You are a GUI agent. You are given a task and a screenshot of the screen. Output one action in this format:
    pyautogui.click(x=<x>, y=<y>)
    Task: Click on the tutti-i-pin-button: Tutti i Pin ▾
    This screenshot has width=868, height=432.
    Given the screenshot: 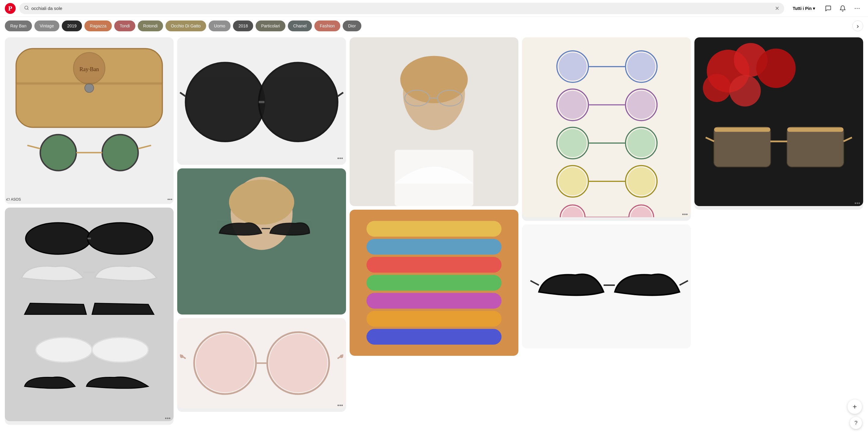 What is the action you would take?
    pyautogui.click(x=804, y=8)
    